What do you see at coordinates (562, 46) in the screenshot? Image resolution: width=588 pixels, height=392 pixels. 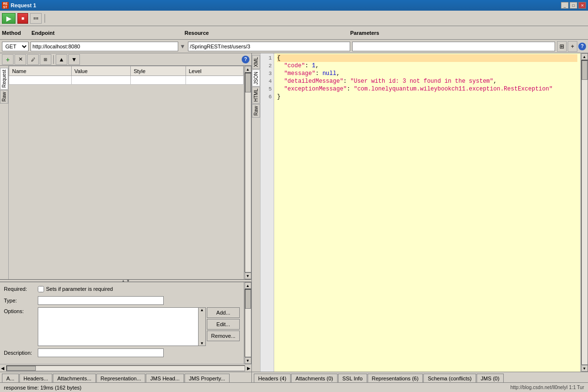 I see `copy-button: ⊞` at bounding box center [562, 46].